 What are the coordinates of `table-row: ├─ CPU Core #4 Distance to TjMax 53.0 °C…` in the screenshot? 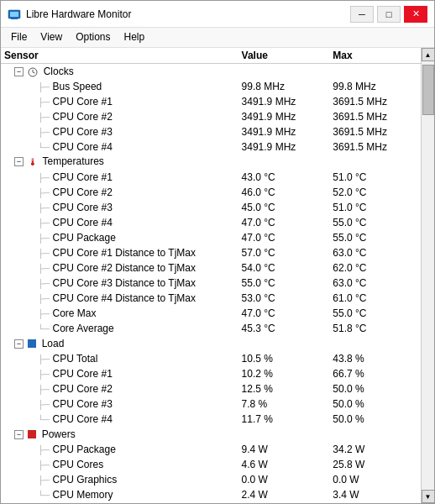 It's located at (211, 298).